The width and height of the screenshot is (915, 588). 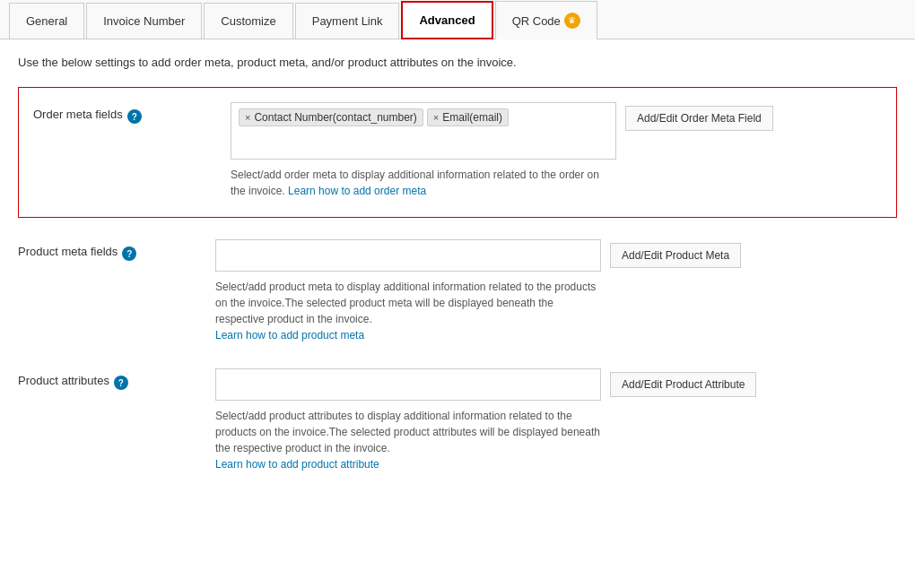 What do you see at coordinates (675, 255) in the screenshot?
I see `add-edit-product-meta-button: Add/Edit Product Meta` at bounding box center [675, 255].